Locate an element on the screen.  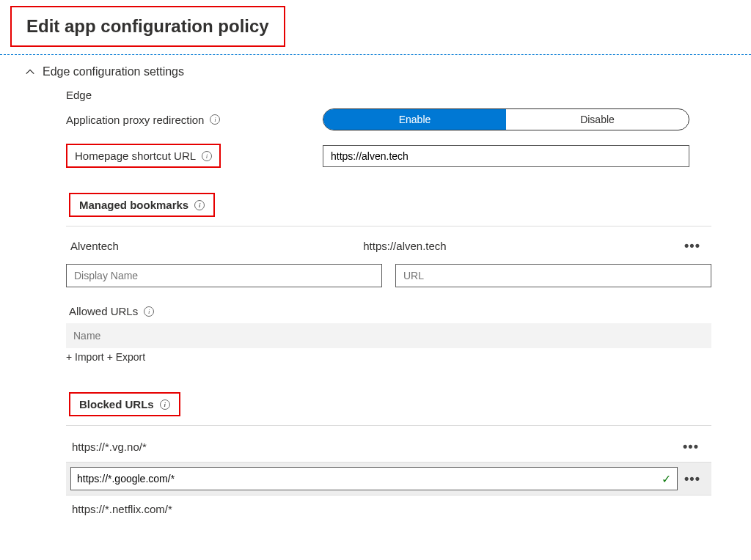
proxy-label: Application proxy redirection is located at coordinates (135, 120).